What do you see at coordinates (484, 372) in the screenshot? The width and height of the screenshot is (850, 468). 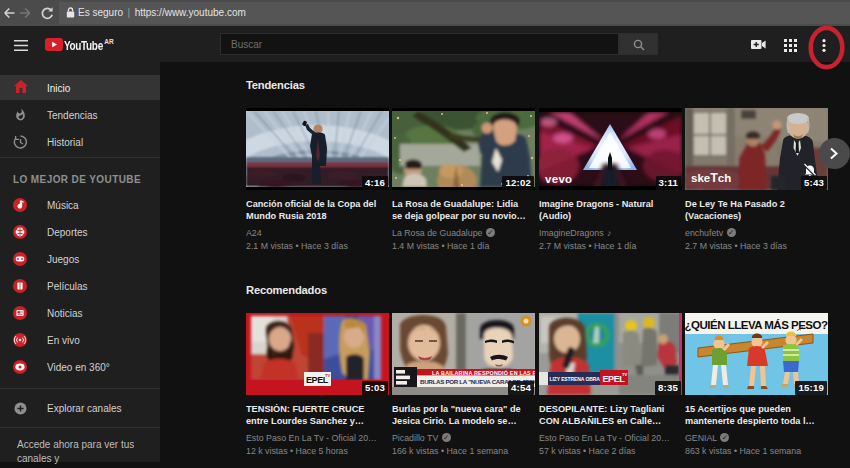 I see `svg-text:LA BAILARINA RESPONDIÓ EN LAS: LA BAILARINA RESPONDIÓ EN LAS REDES` at bounding box center [484, 372].